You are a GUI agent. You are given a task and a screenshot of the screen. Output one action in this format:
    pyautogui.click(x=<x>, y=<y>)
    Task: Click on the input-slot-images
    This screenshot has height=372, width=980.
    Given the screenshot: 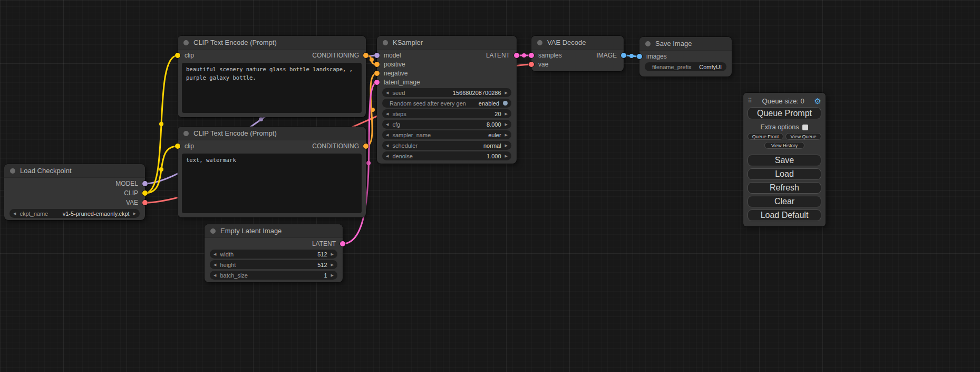 What is the action you would take?
    pyautogui.click(x=639, y=56)
    